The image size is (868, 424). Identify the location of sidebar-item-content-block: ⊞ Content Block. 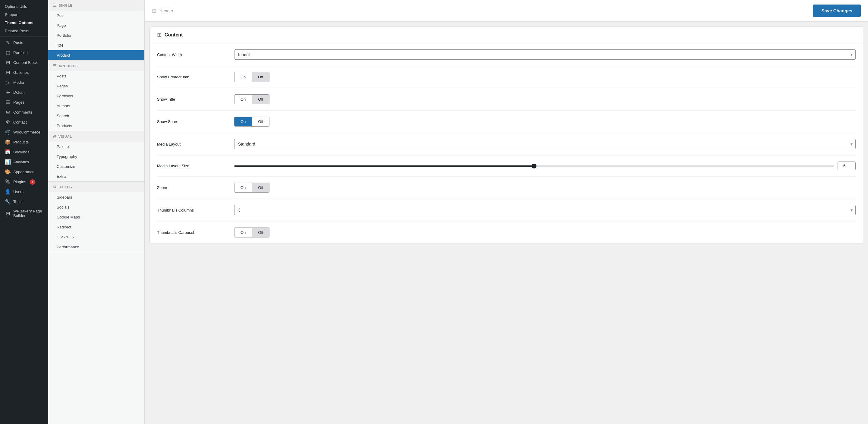
(24, 63).